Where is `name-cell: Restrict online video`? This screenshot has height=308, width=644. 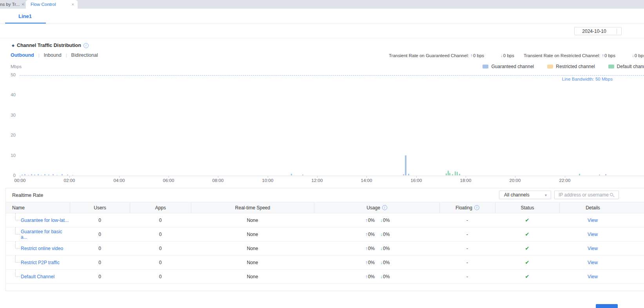 name-cell: Restrict online video is located at coordinates (38, 248).